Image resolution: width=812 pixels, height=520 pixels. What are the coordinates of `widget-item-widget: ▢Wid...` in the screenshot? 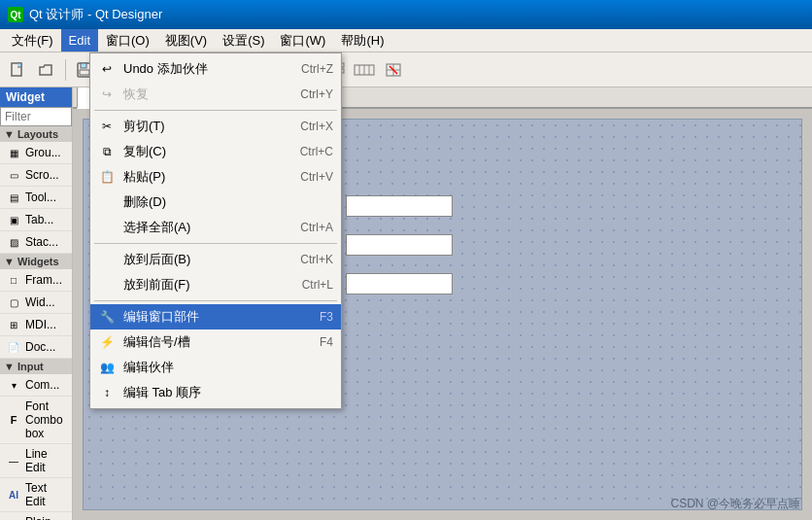 It's located at (36, 303).